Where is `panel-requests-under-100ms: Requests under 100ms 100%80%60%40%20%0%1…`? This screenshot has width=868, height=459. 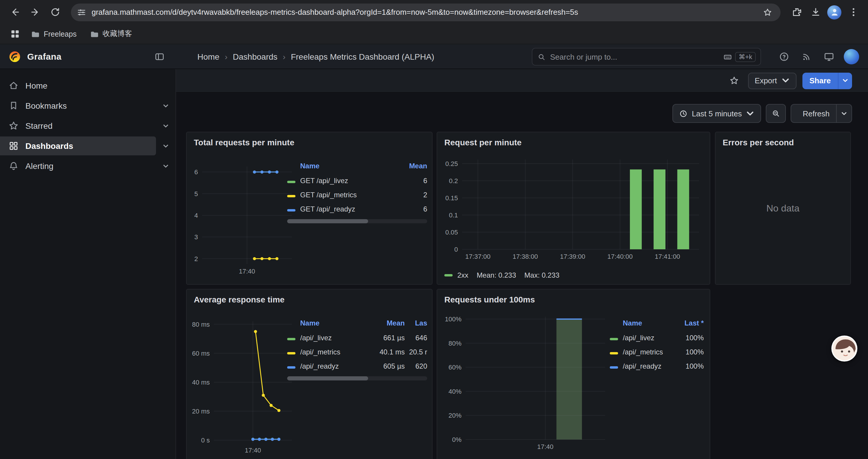 panel-requests-under-100ms: Requests under 100ms 100%80%60%40%20%0%1… is located at coordinates (574, 374).